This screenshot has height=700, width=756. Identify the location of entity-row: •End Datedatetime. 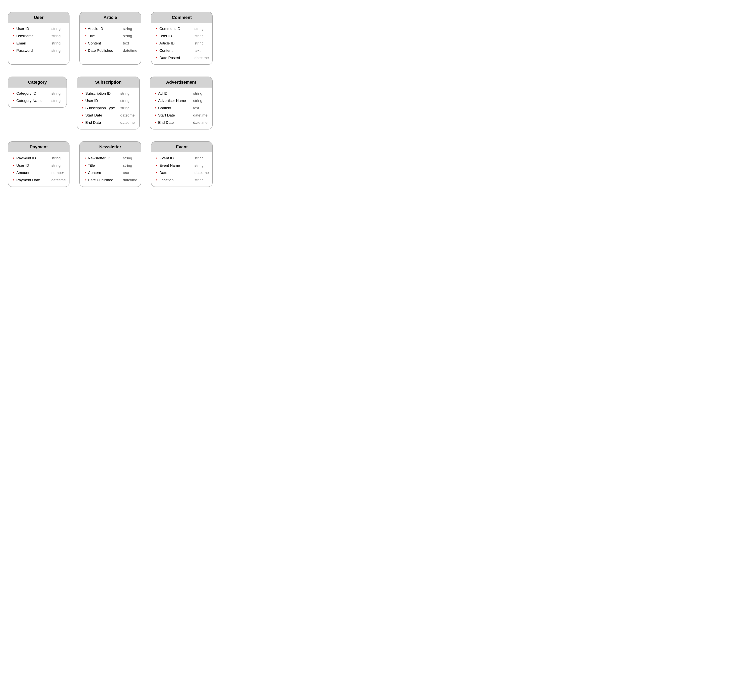
(108, 122).